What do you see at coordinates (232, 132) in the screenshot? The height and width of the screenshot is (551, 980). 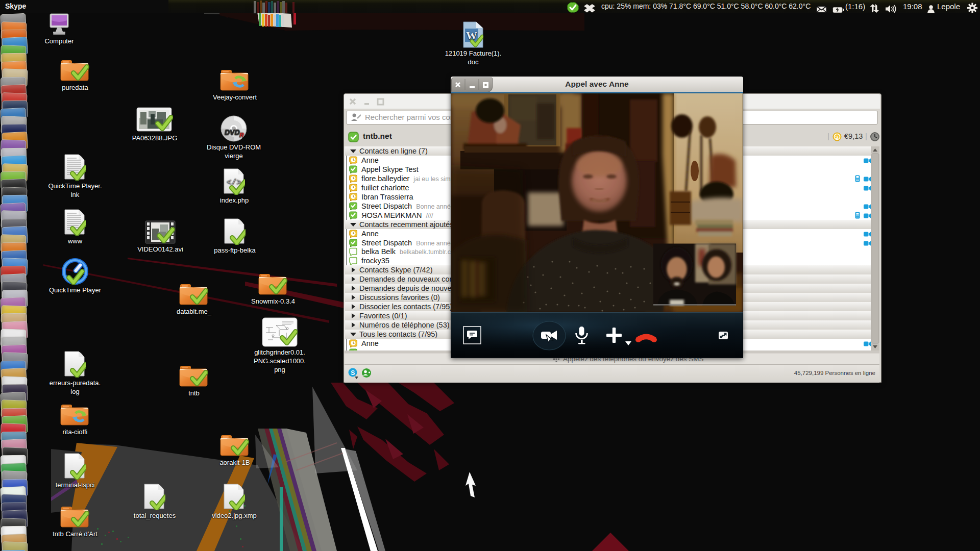 I see `svg-text: DVD` at bounding box center [232, 132].